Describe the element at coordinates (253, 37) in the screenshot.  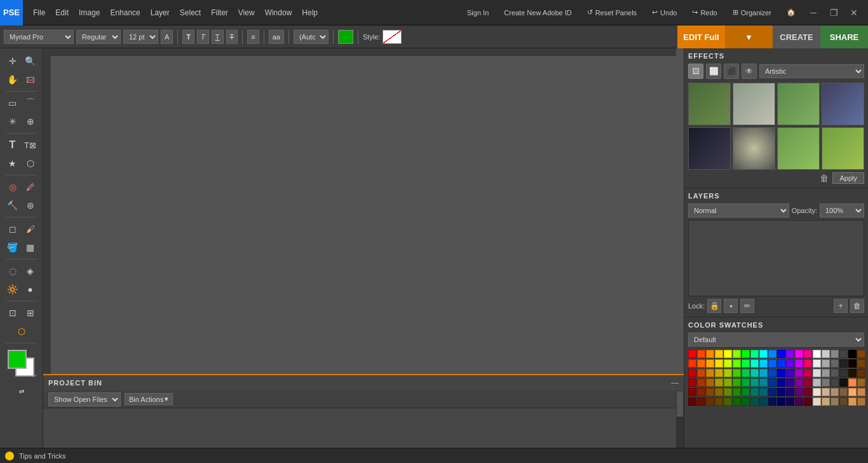
I see `align-left-button: ≡` at that location.